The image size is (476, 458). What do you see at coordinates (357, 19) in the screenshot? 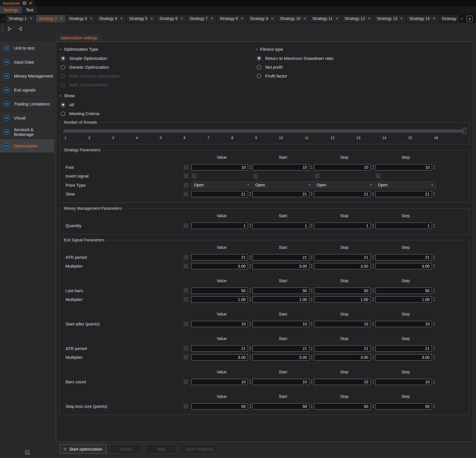
I see `strategy-tab: Strategy 12 ✕` at bounding box center [357, 19].